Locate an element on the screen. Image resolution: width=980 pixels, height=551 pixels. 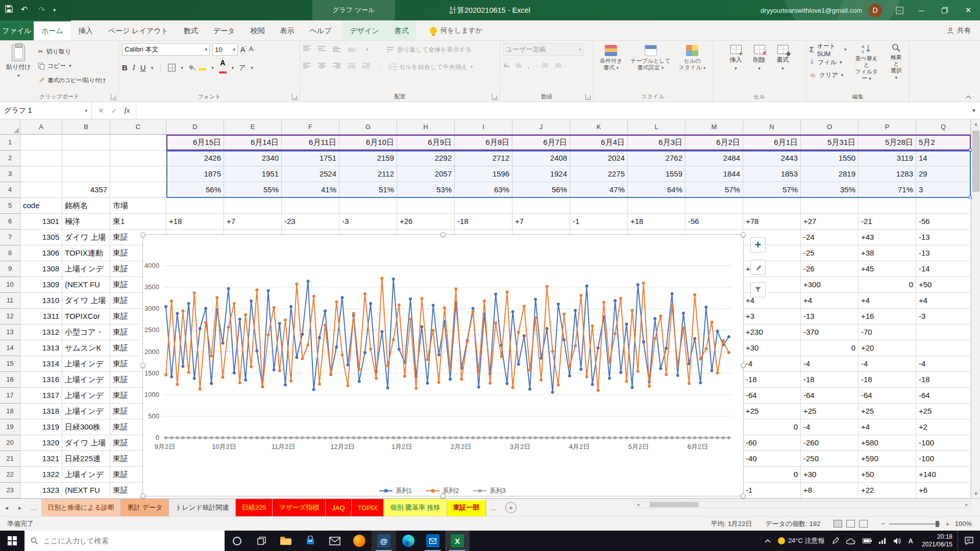
cell-F6: -23 is located at coordinates (310, 221).